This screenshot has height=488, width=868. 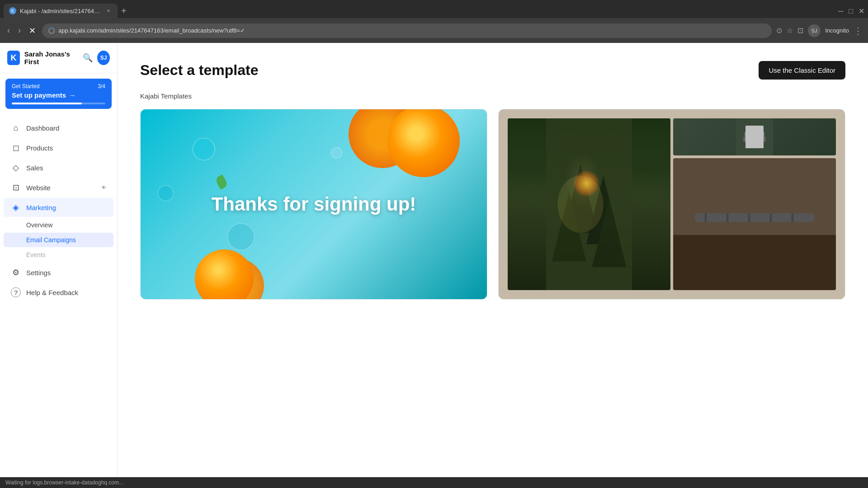 I want to click on minimize-button: ─, so click(x=841, y=11).